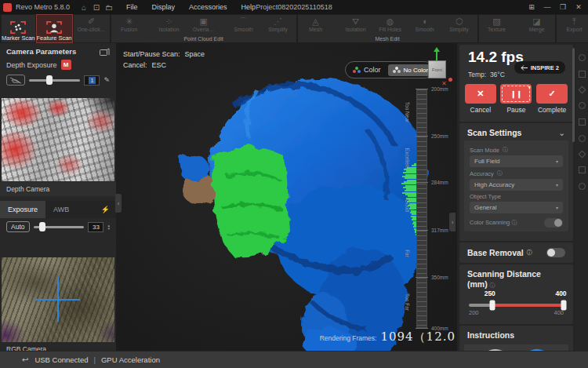 The image size is (588, 368). Describe the element at coordinates (66, 64) in the screenshot. I see `manual-mode-badge: M` at that location.